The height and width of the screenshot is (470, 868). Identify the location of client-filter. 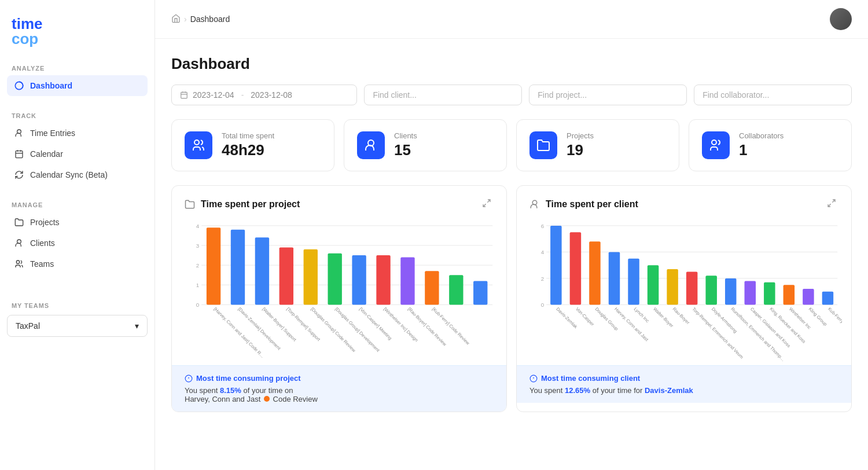
(443, 95).